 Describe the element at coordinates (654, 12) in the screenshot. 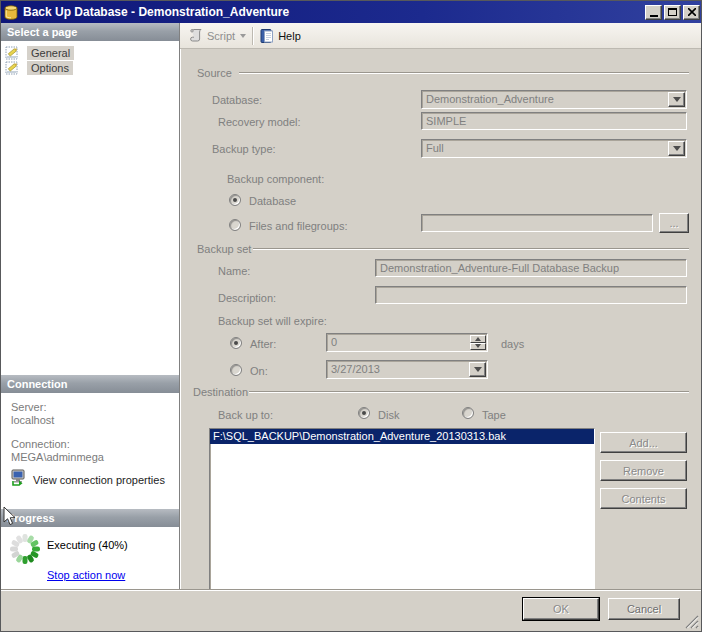

I see `minimize-button` at that location.